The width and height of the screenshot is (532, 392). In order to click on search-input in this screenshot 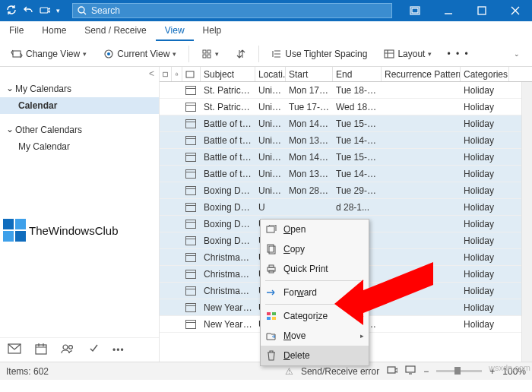, I will do `click(239, 11)`.